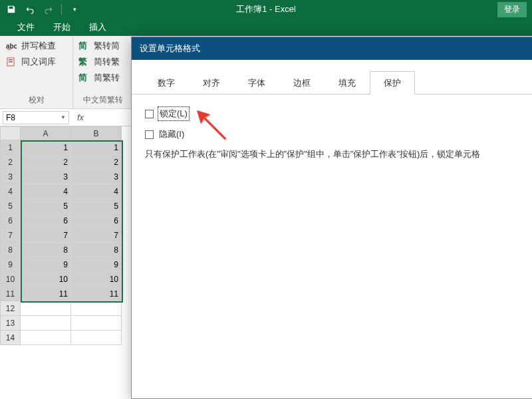 This screenshot has height=399, width=532. I want to click on lock-checkbox, so click(149, 114).